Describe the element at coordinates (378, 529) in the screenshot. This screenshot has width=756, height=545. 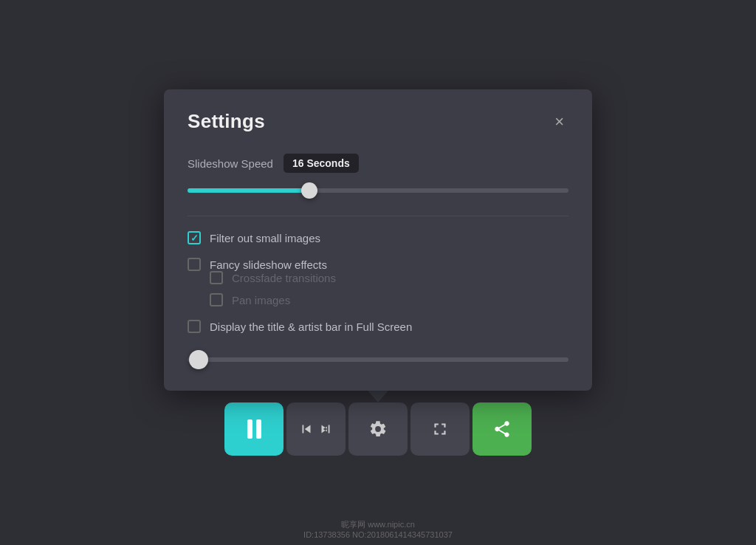
I see `watermark: 昵享网 www.nipic.cn ID:13738356 NO:20180614…` at that location.